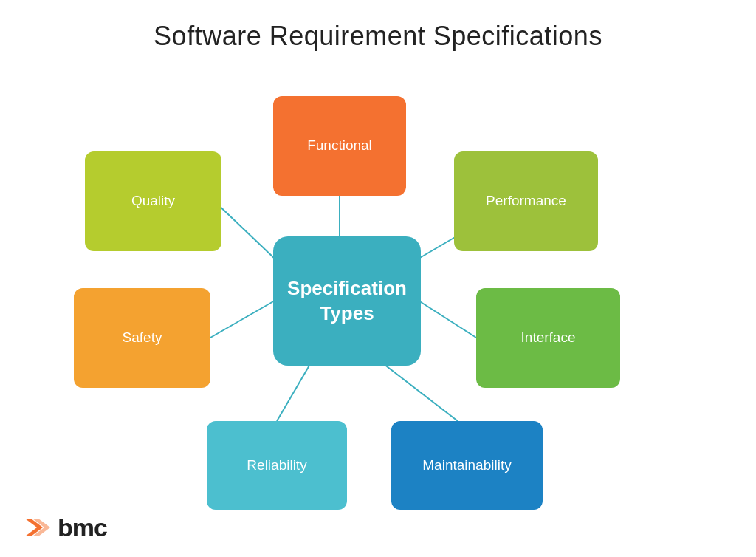  Describe the element at coordinates (142, 338) in the screenshot. I see `safety-label: Safety` at that location.